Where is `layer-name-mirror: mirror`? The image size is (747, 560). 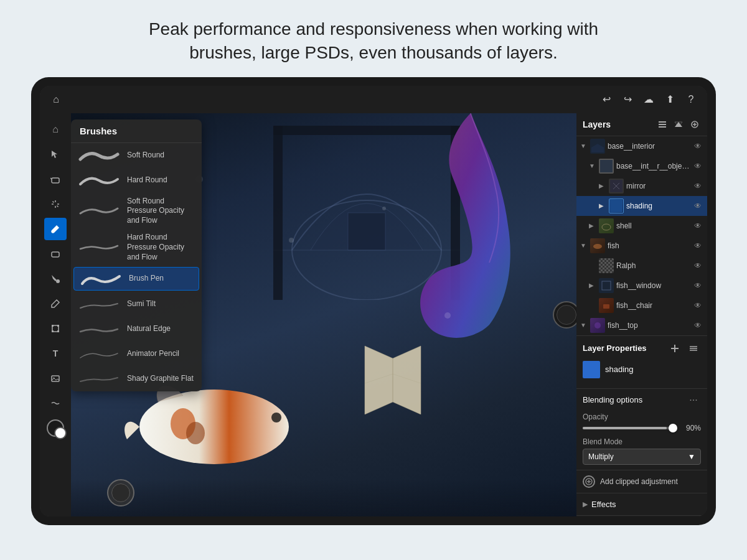 layer-name-mirror: mirror is located at coordinates (658, 186).